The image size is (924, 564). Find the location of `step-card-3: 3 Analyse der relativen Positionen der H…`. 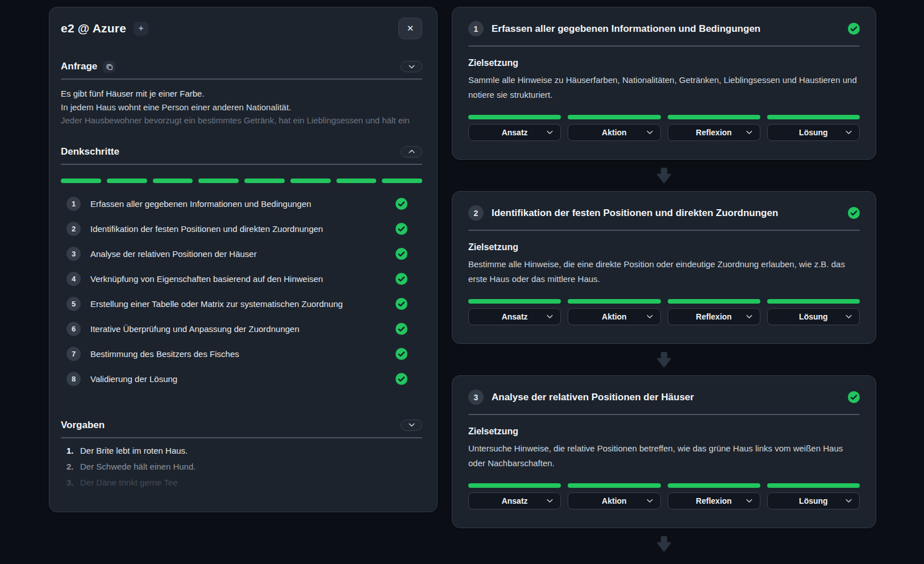

step-card-3: 3 Analyse der relativen Positionen der H… is located at coordinates (664, 451).